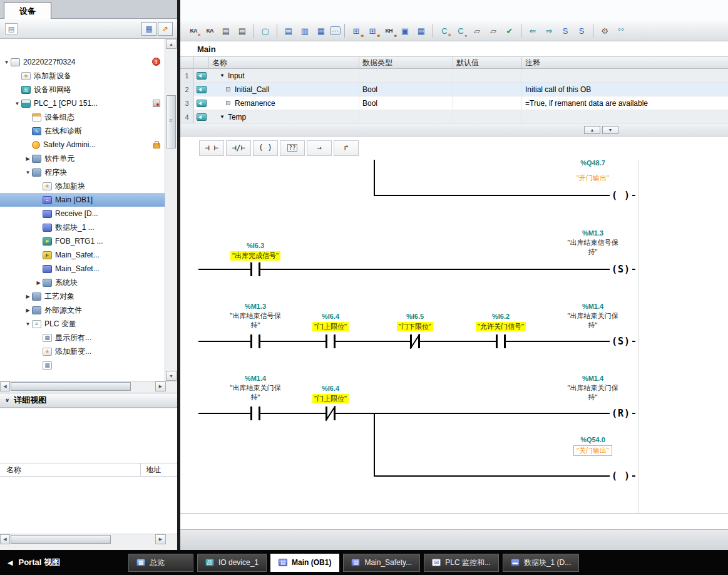  What do you see at coordinates (83, 76) in the screenshot?
I see `tree-item-add-new-device: 添加新设备` at bounding box center [83, 76].